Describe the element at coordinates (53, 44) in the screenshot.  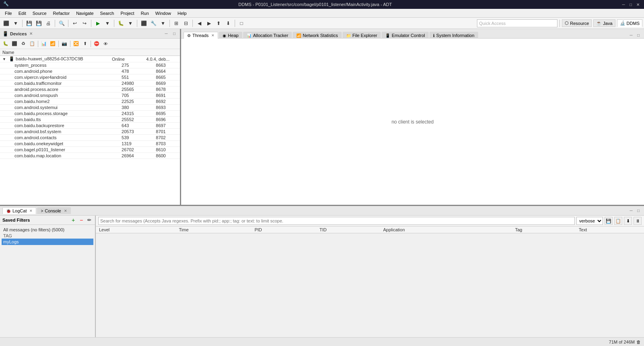
I see `dev-net-btn: 📶` at that location.